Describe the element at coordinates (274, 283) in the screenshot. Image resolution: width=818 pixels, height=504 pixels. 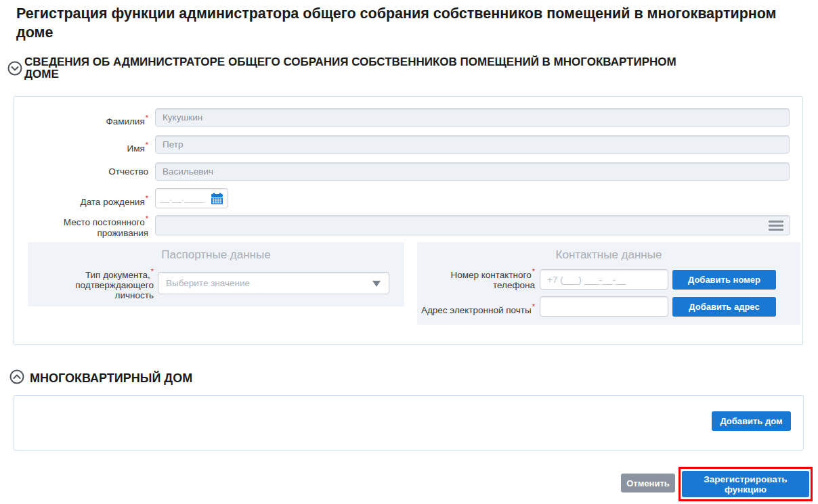
I see `doc-type-select: Выберите значение` at that location.